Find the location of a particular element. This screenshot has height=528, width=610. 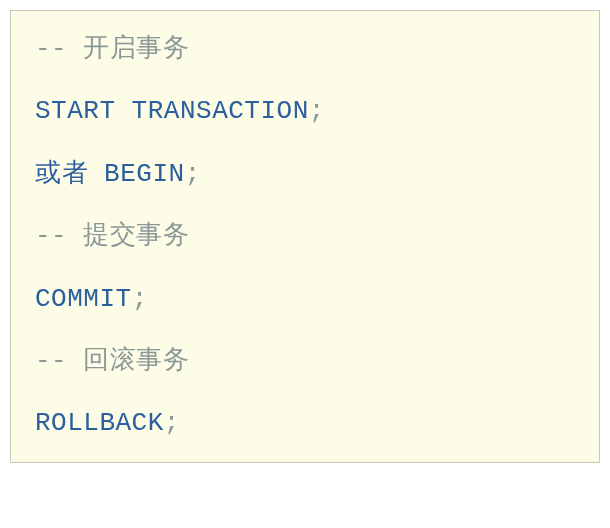

code-line-comment: -- 提交事务 is located at coordinates (305, 236).